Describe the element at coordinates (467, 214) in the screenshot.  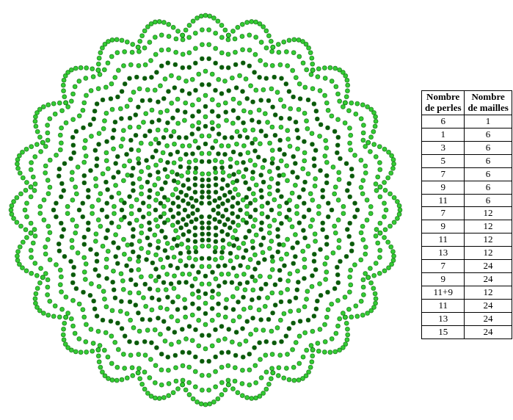
I see `bead-count-table: Nombre de perles Nombre de mailles 61163…` at that location.